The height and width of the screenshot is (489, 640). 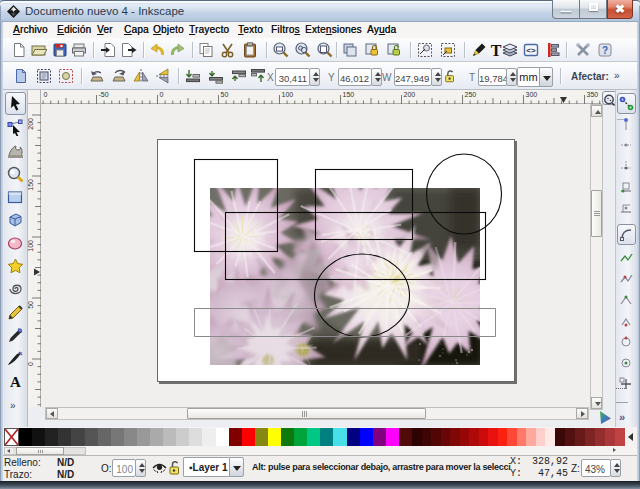 What do you see at coordinates (593, 94) in the screenshot?
I see `svg-text: 350` at bounding box center [593, 94].